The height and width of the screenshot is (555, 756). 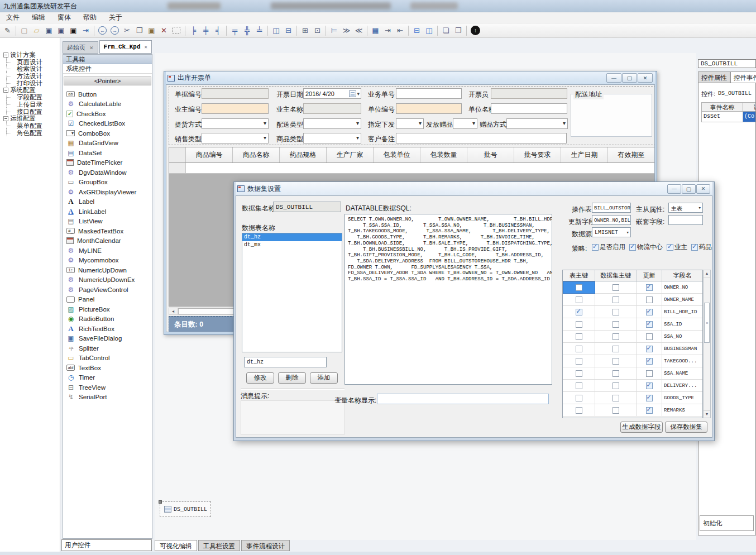 I want to click on tree-node: 方法设计, so click(x=30, y=76).